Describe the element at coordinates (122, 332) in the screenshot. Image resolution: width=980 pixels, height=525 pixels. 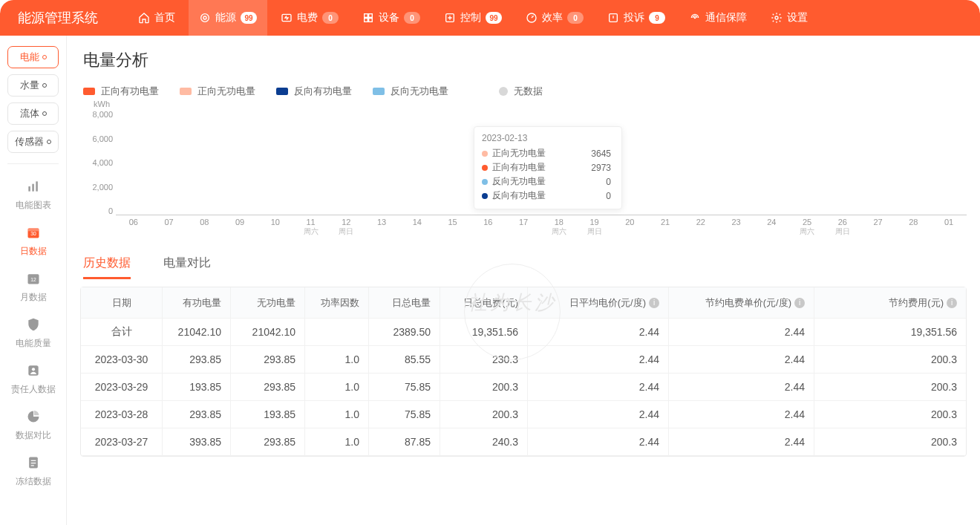
I see `td: 合计` at that location.